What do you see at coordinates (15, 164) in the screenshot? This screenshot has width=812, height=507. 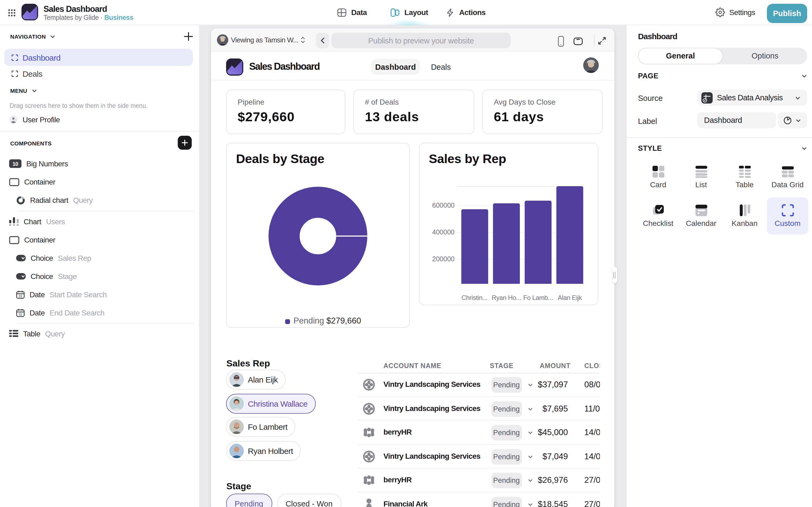 I see `svg-text: 10` at bounding box center [15, 164].